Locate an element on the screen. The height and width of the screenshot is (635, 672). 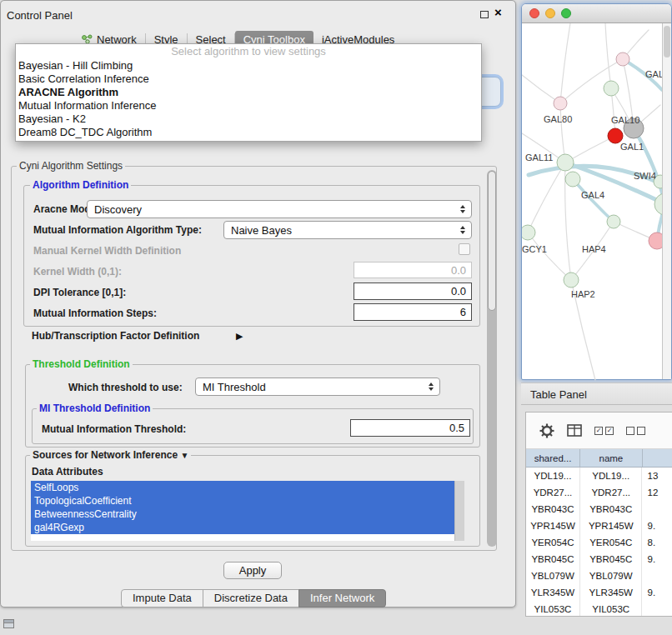
sources-group-title: Sources for Network Inference ▼ is located at coordinates (110, 455).